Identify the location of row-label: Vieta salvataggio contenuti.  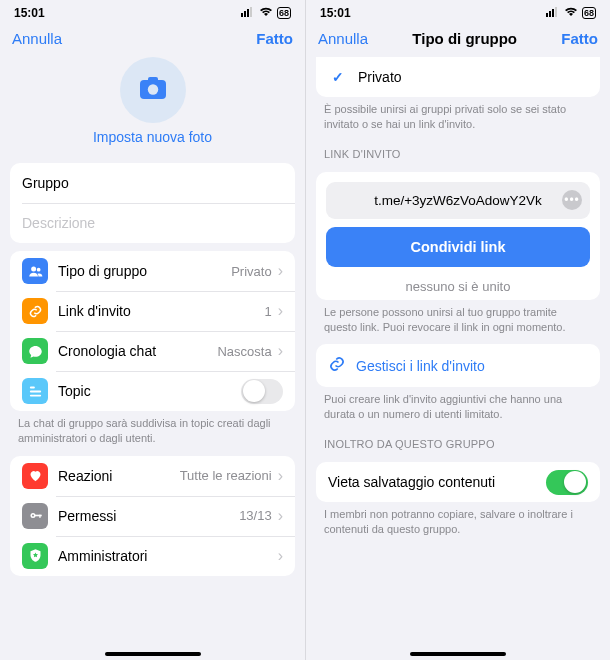
(437, 482).